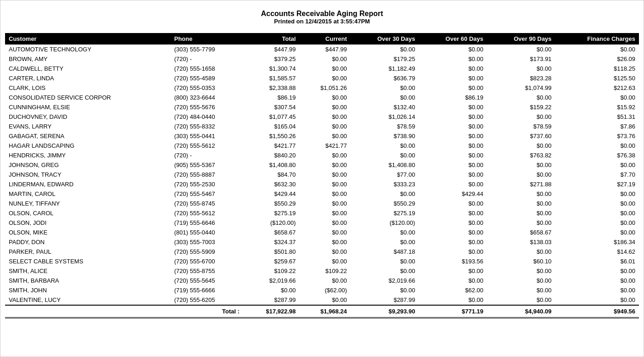 The height and width of the screenshot is (357, 644). Describe the element at coordinates (88, 39) in the screenshot. I see `col-customer: Customer` at that location.